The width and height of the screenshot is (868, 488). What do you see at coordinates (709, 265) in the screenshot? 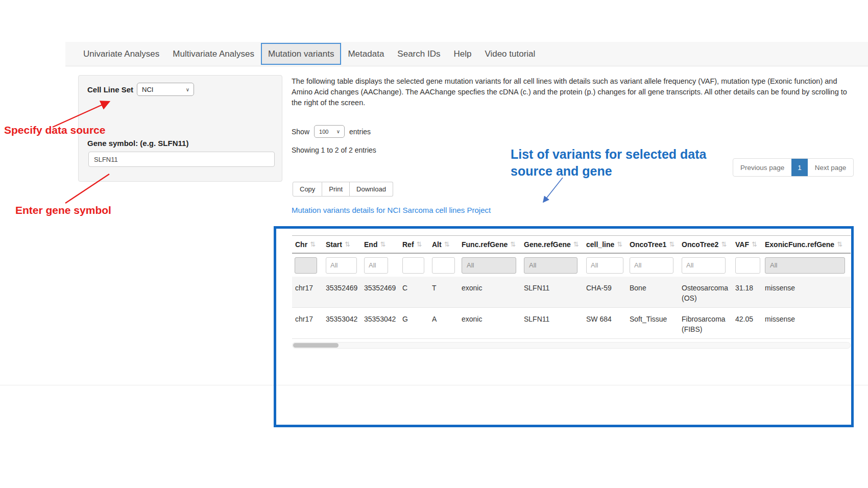
I see `filter-cell-oncotree2` at bounding box center [709, 265].